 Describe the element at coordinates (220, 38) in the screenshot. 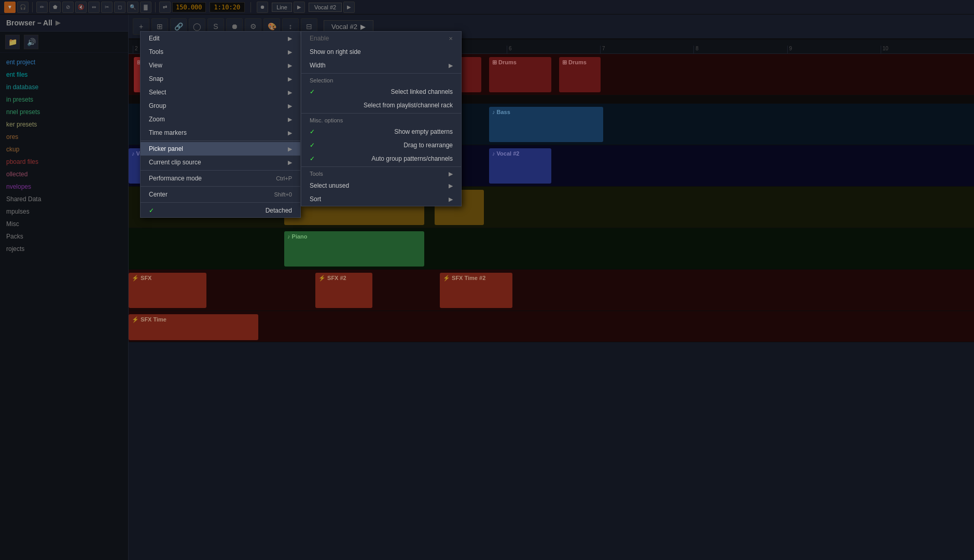

I see `menu-item-edit: Edit ▶` at that location.